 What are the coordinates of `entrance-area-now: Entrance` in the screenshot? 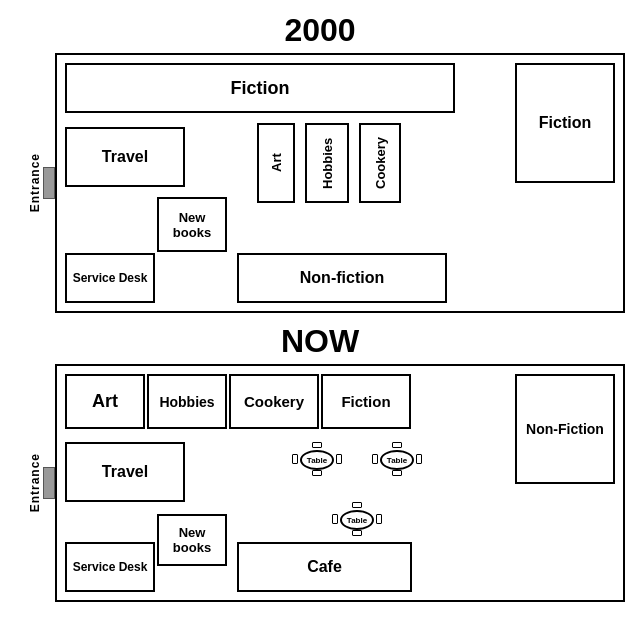 It's located at (35, 483).